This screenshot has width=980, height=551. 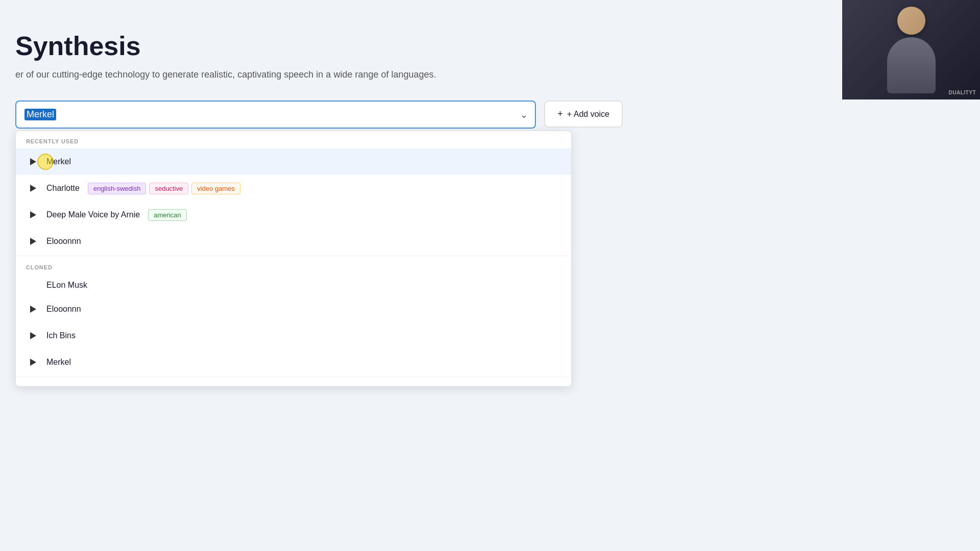 What do you see at coordinates (33, 362) in the screenshot?
I see `play-merkel-cloned-button` at bounding box center [33, 362].